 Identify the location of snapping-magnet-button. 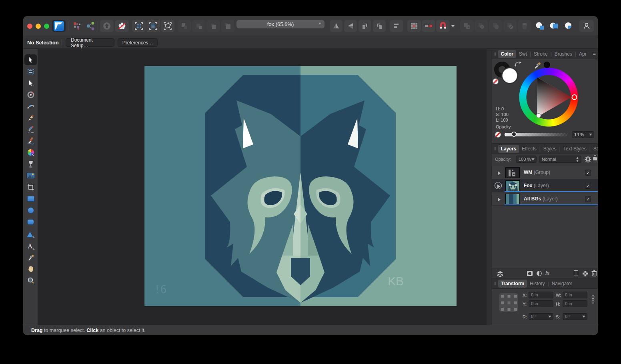
(443, 26).